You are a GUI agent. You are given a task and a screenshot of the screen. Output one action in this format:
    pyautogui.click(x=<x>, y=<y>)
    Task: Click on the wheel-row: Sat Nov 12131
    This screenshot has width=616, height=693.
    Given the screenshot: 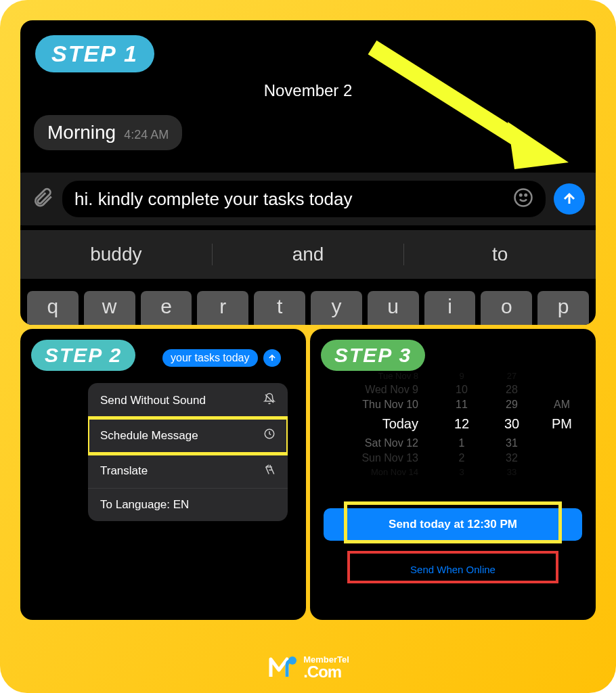 What is the action you would take?
    pyautogui.click(x=460, y=443)
    